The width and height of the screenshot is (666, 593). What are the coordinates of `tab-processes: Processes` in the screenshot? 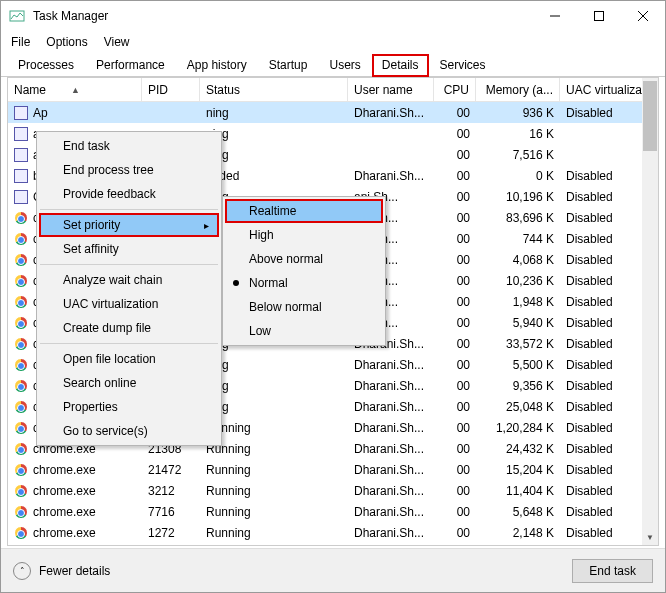 It's located at (46, 64).